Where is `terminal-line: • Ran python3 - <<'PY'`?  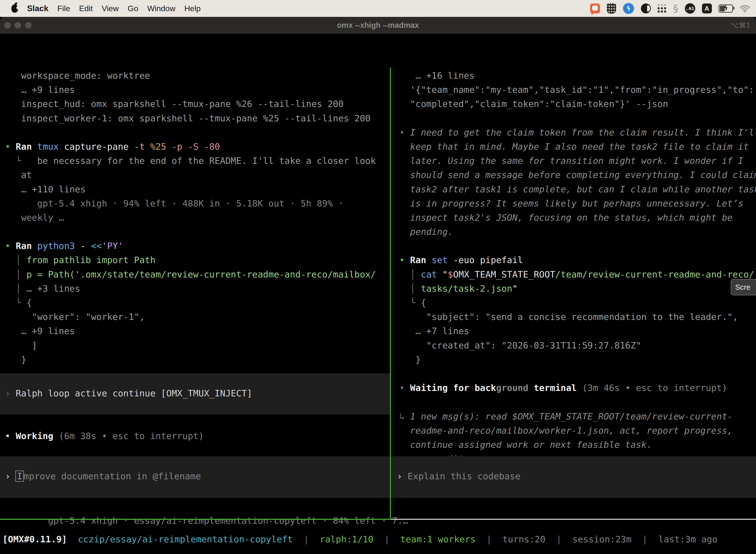
terminal-line: • Ran python3 - <<'PY' is located at coordinates (196, 246).